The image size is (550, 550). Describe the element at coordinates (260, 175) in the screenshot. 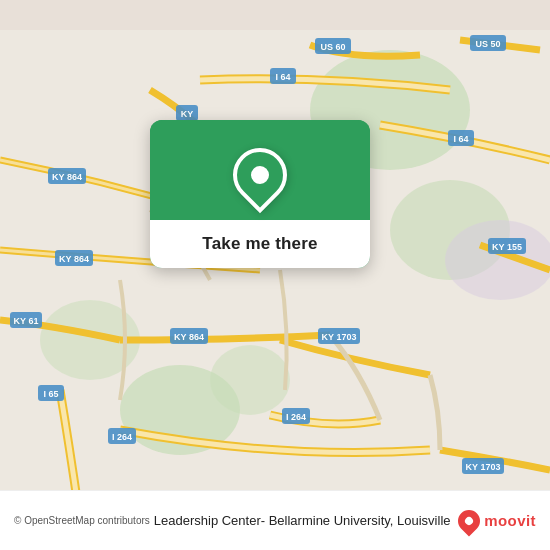

I see `map-pin-icon` at that location.